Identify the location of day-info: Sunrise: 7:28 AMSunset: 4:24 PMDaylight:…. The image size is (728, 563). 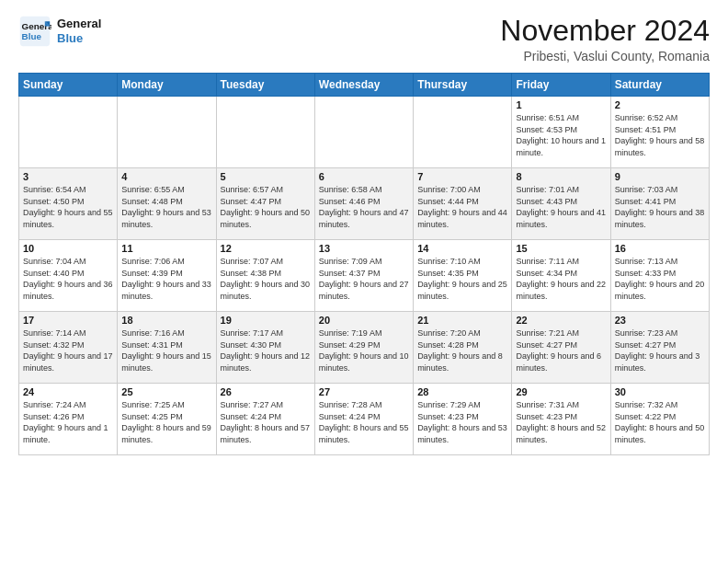
(364, 422).